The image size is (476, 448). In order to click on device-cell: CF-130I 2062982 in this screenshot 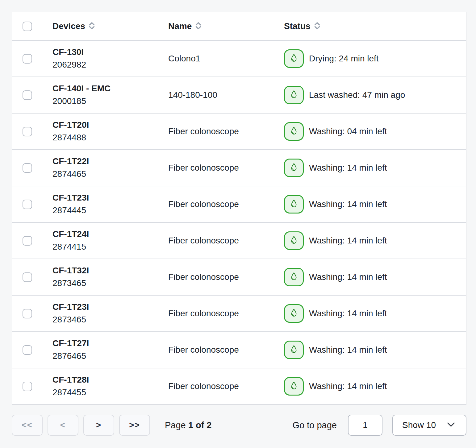, I will do `click(111, 59)`.